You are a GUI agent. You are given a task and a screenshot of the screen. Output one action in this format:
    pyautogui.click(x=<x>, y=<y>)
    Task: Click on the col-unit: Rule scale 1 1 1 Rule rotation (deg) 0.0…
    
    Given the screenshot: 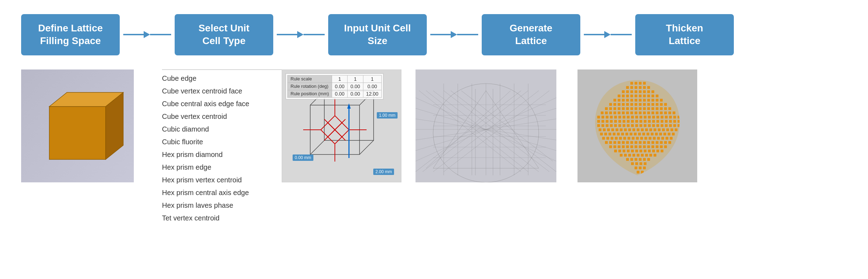 What is the action you would take?
    pyautogui.click(x=349, y=126)
    